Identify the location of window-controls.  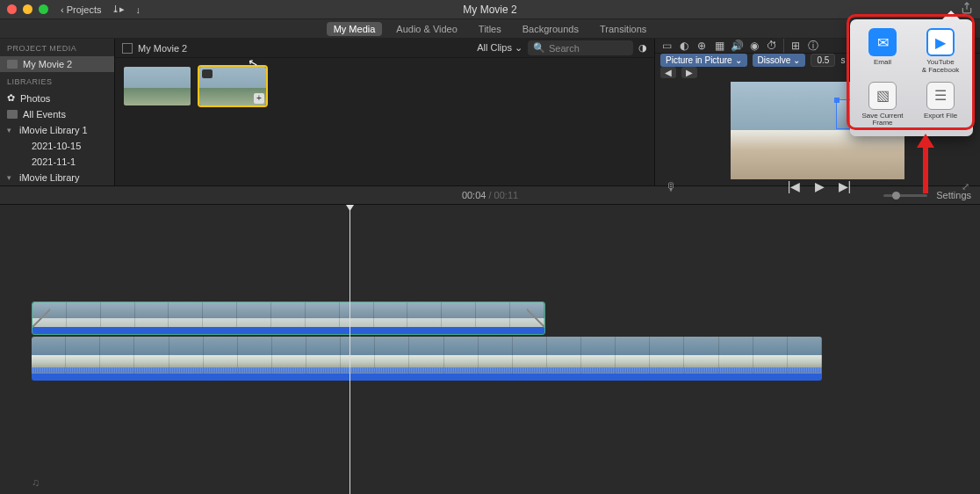
(28, 9).